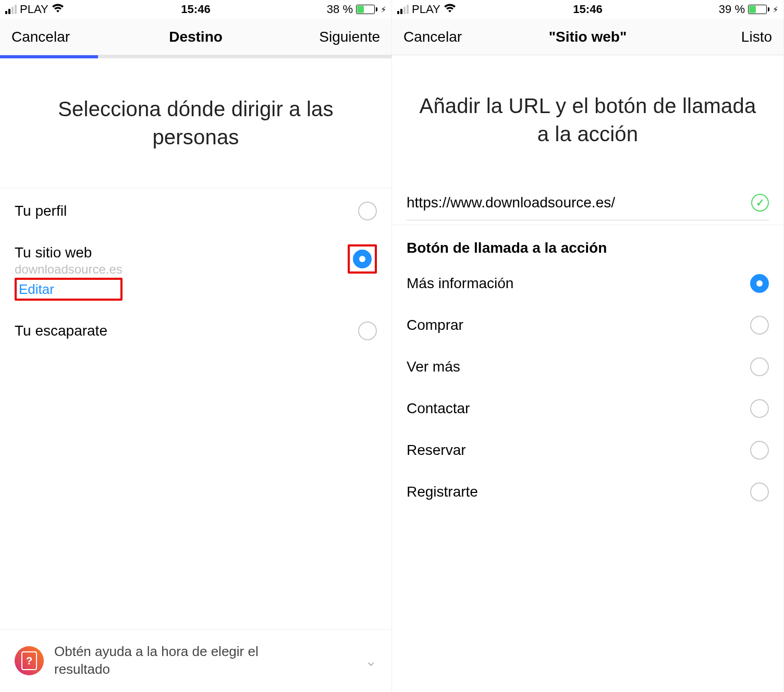 This screenshot has width=784, height=692. What do you see at coordinates (362, 259) in the screenshot?
I see `highlight-radio-box` at bounding box center [362, 259].